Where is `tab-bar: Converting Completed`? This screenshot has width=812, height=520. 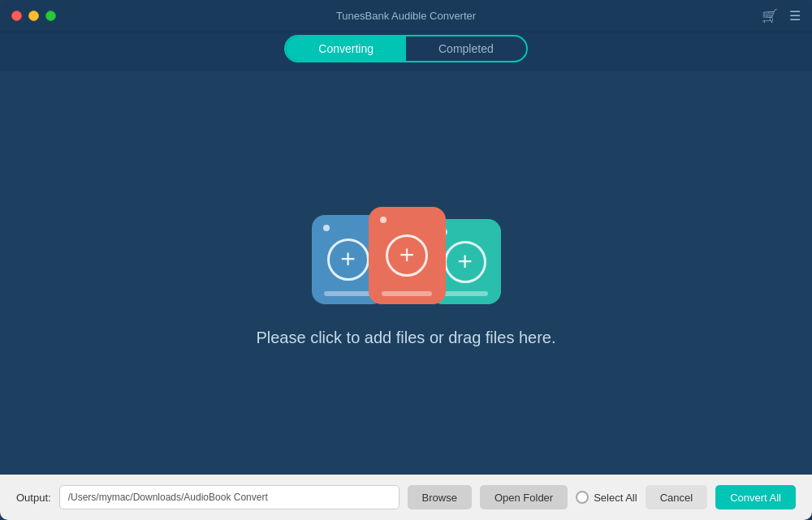
tab-bar: Converting Completed is located at coordinates (406, 52).